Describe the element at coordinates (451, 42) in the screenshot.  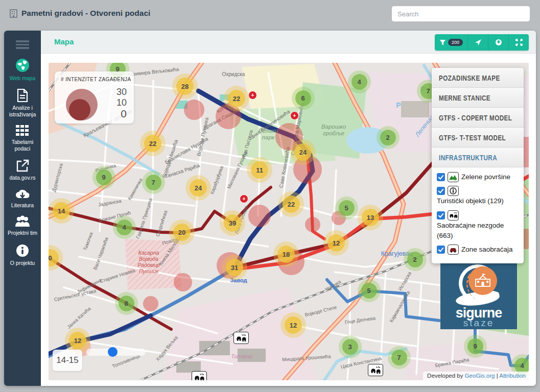
I see `filter-button: 200` at that location.